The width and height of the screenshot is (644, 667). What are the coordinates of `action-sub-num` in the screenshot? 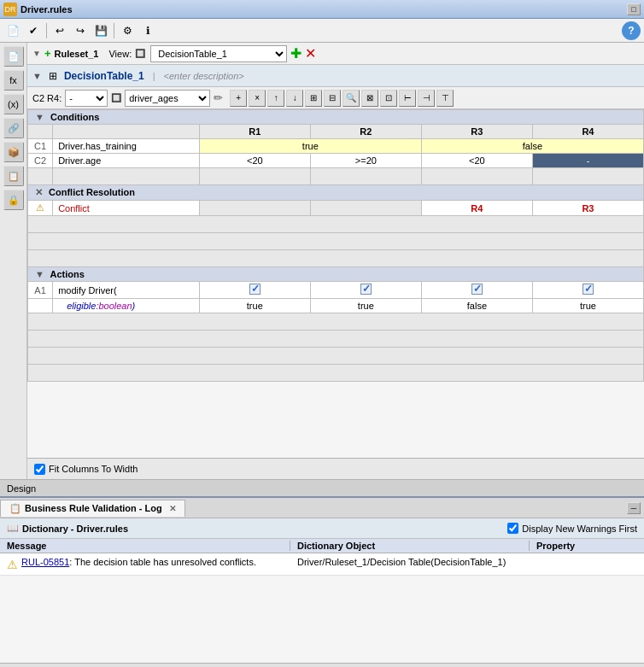 It's located at (41, 306).